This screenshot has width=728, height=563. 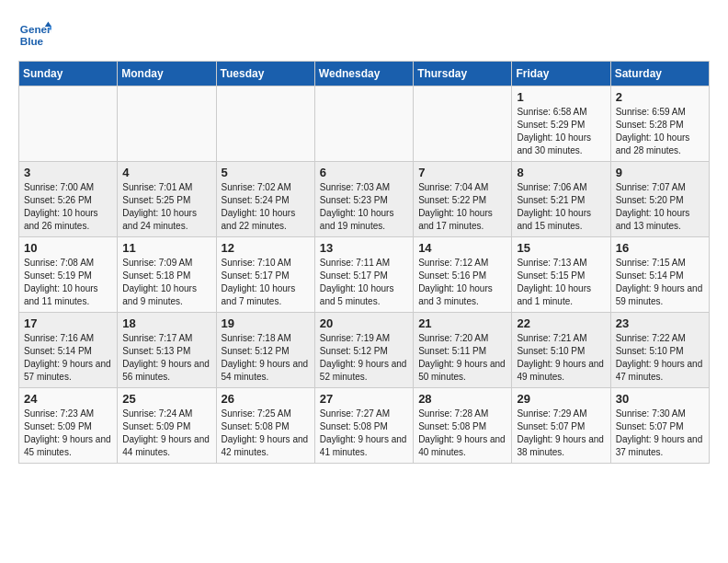 I want to click on day-cell: 2Sunrise: 6:59 AM Sunset: 5:28 PM Daylig…, so click(x=660, y=124).